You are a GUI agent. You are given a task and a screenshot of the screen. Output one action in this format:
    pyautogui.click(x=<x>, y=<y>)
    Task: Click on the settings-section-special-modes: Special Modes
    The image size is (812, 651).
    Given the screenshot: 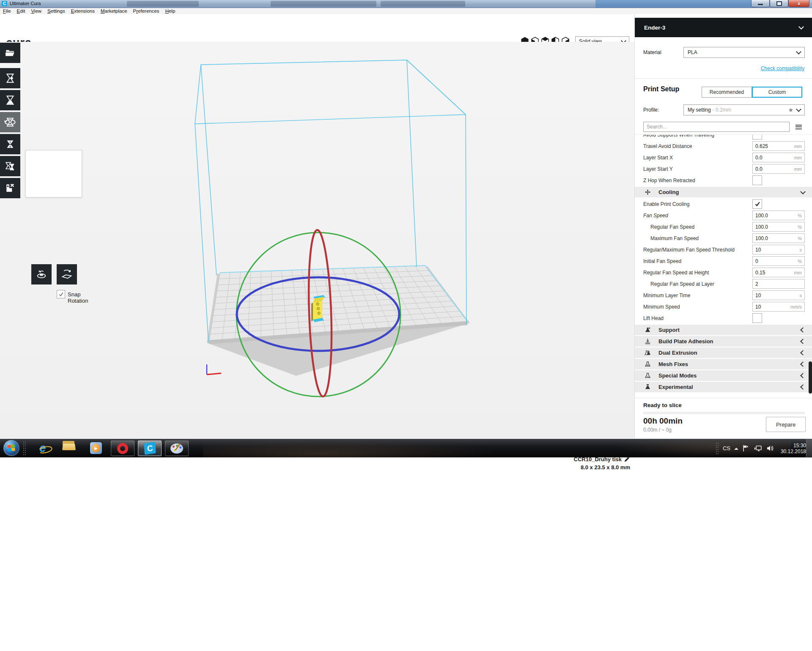 What is the action you would take?
    pyautogui.click(x=723, y=375)
    